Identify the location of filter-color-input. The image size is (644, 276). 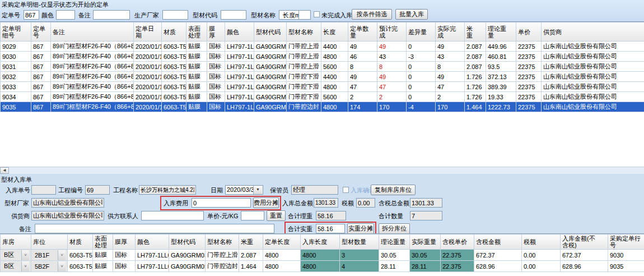
(66, 15).